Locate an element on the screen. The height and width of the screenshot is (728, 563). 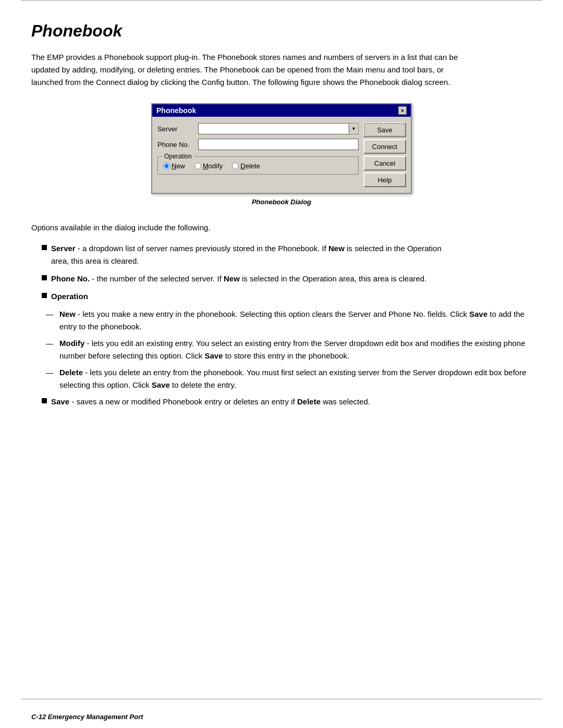
bullet-operation-text: Operation is located at coordinates (70, 297).